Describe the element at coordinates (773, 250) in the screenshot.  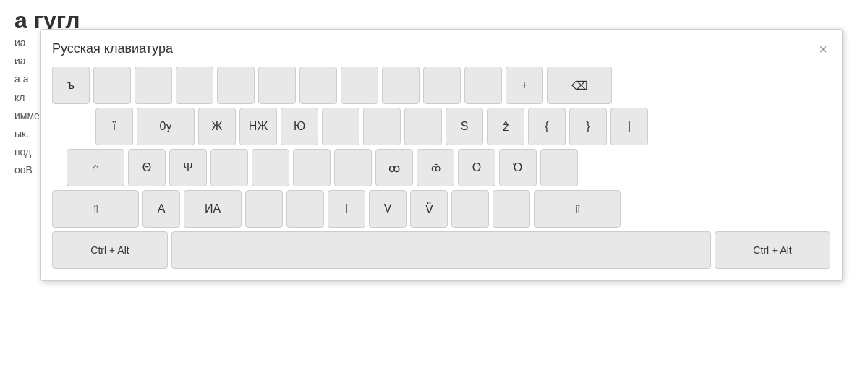
I see `key-ctrl-alt-right: Ctrl + Alt` at that location.